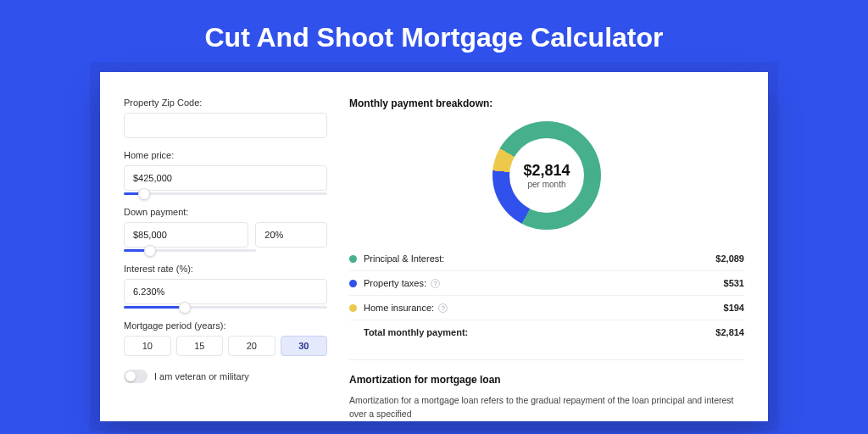 The image size is (868, 434). Describe the element at coordinates (225, 326) in the screenshot. I see `mortgage-period-label: Mortgage period (years):` at that location.